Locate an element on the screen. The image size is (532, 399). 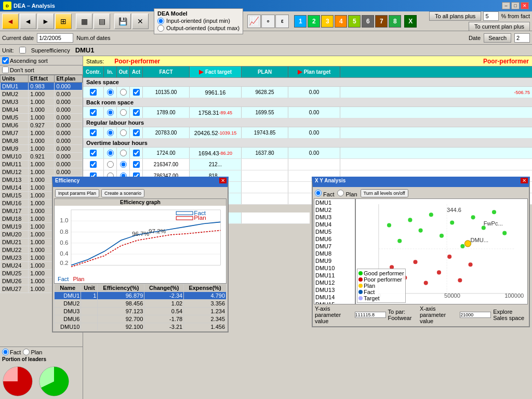
sales-out-radio is located at coordinates (124, 92).